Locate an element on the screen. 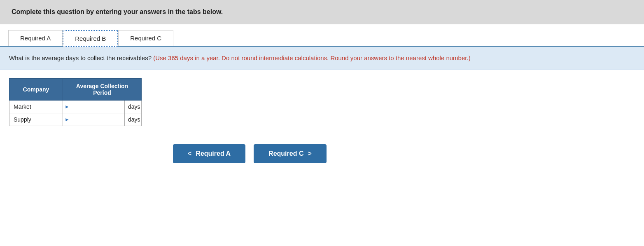 This screenshot has height=246, width=644. tabs-container: Required A Required B Required C is located at coordinates (322, 35).